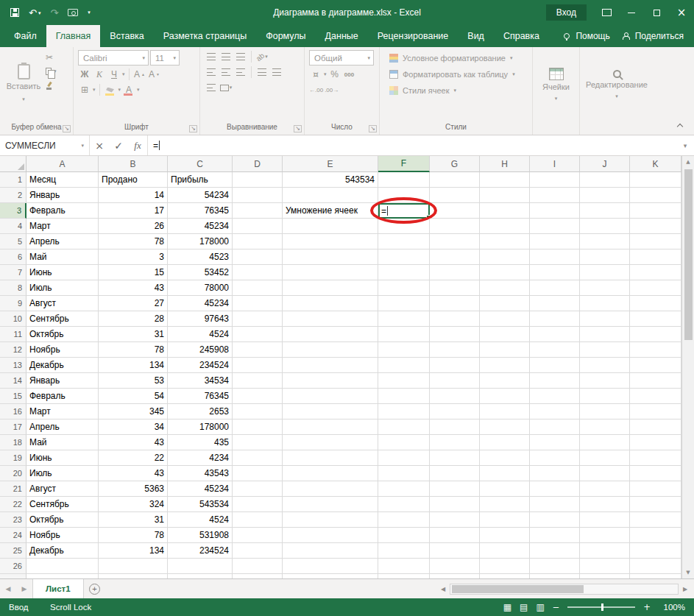 Image resolution: width=694 pixels, height=616 pixels. What do you see at coordinates (505, 334) in the screenshot?
I see `cell-H11` at bounding box center [505, 334].